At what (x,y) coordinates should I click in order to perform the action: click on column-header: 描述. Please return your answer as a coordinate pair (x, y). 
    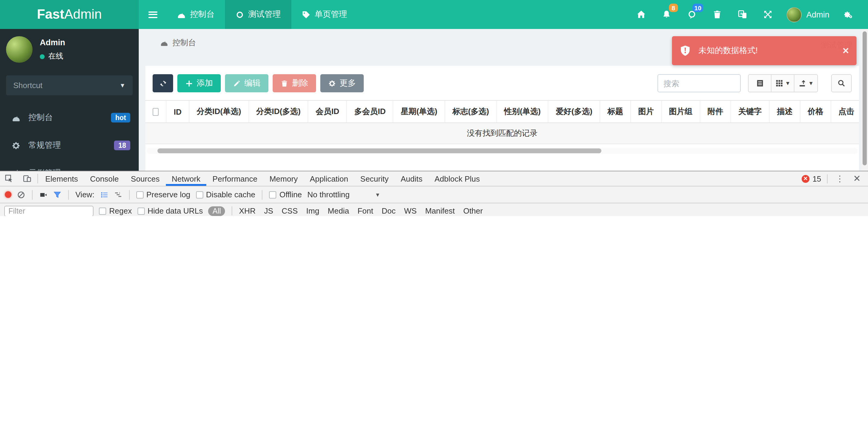
    Looking at the image, I should click on (784, 112).